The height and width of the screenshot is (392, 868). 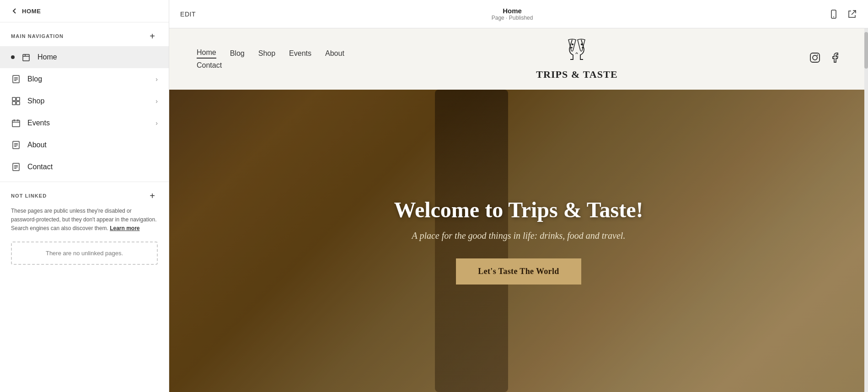 I want to click on events-page-icon, so click(x=16, y=123).